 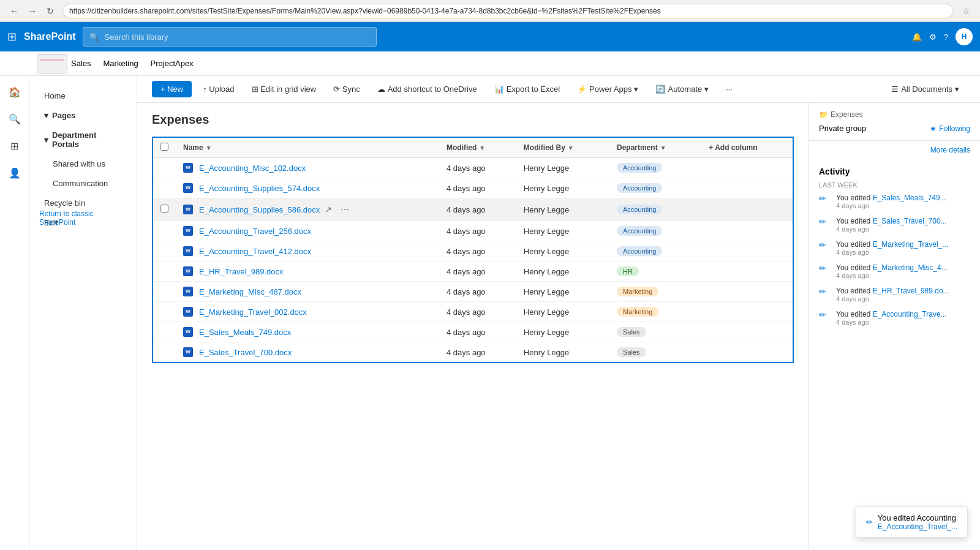 I want to click on waffle-icon: ⊞, so click(x=12, y=37).